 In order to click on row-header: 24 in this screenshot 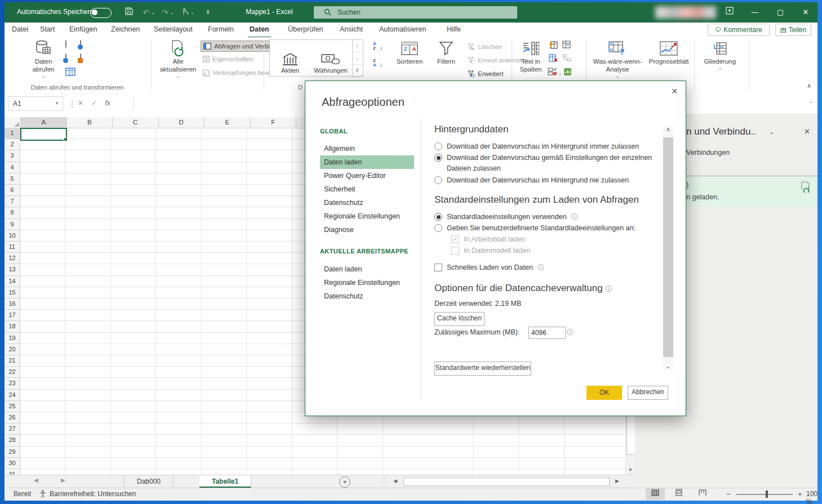, I will do `click(12, 395)`.